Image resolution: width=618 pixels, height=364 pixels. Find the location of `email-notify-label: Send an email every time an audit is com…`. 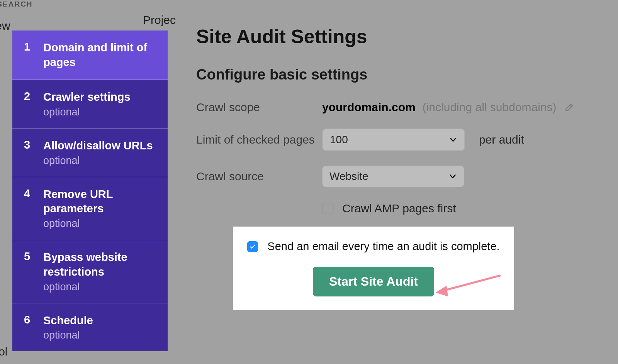

email-notify-label: Send an email every time an audit is com… is located at coordinates (383, 246).